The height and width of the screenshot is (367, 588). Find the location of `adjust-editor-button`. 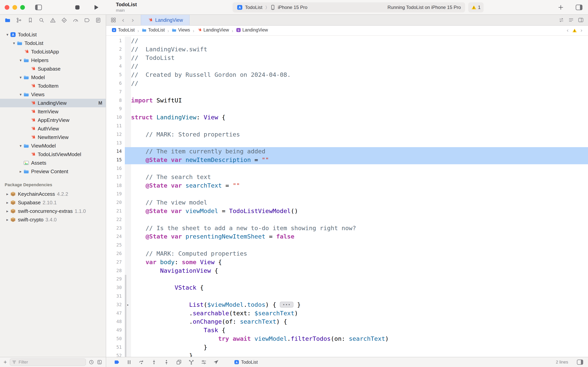

adjust-editor-button is located at coordinates (571, 20).